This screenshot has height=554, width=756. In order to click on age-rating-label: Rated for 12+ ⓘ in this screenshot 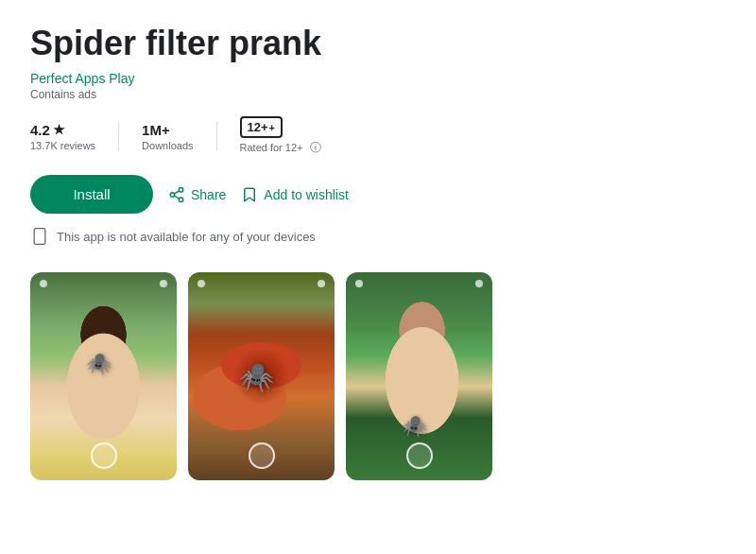, I will do `click(281, 147)`.